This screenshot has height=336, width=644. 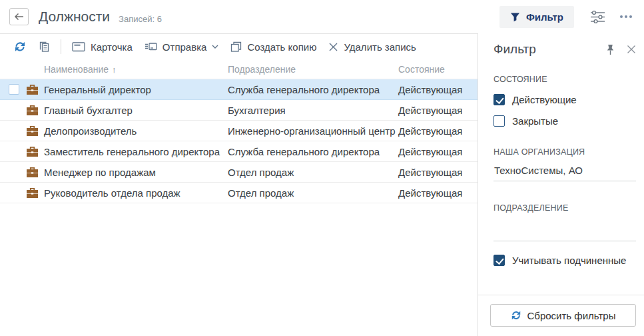 What do you see at coordinates (238, 152) in the screenshot?
I see `table-row: Заместитель генерального директора Служб…` at bounding box center [238, 152].